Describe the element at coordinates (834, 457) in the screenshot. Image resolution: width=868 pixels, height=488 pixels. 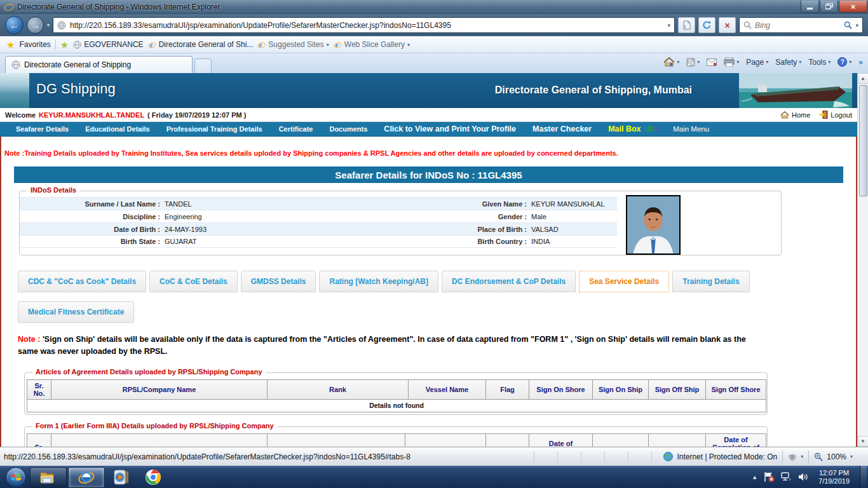
I see `zoom-control: 100% ▾` at that location.